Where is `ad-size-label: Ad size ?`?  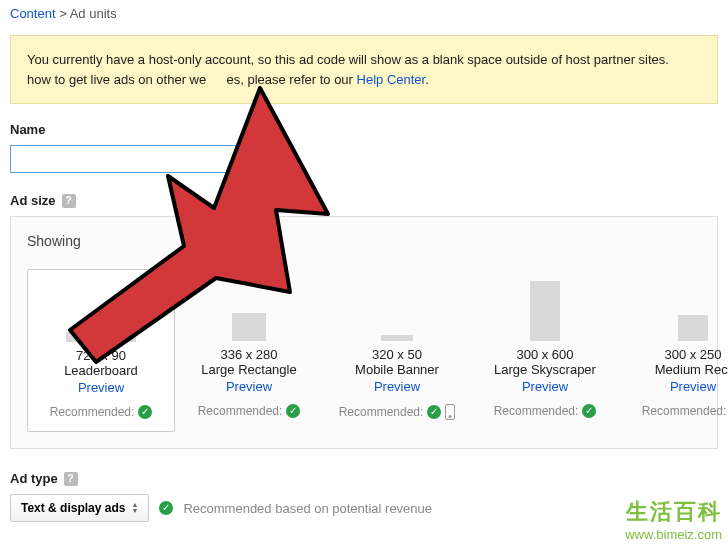 ad-size-label: Ad size ? is located at coordinates (364, 200).